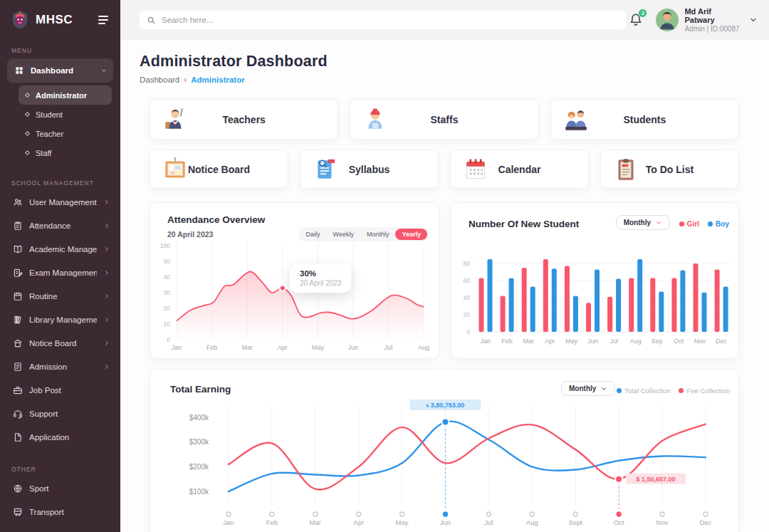 This screenshot has width=769, height=532. Describe the element at coordinates (165, 246) in the screenshot. I see `svg-text: 100` at that location.